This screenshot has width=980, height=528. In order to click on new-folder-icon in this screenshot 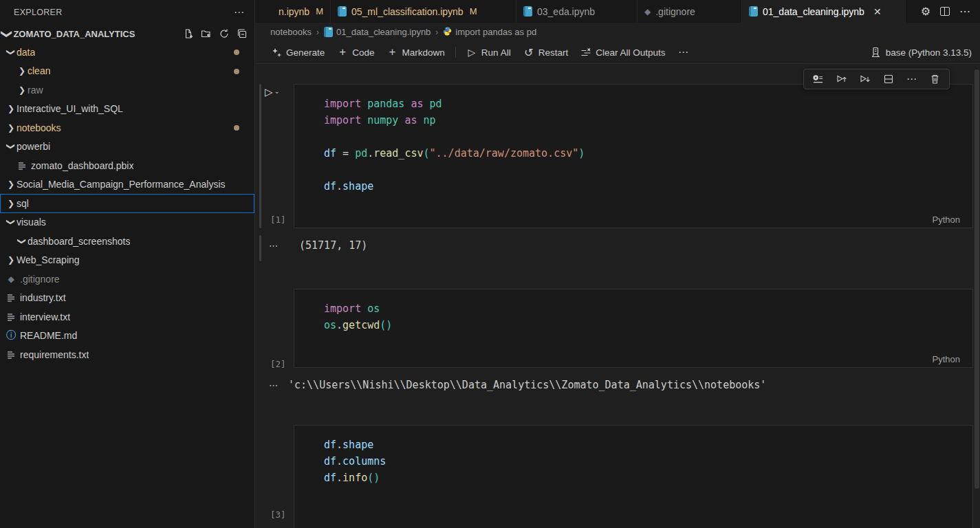, I will do `click(206, 34)`.